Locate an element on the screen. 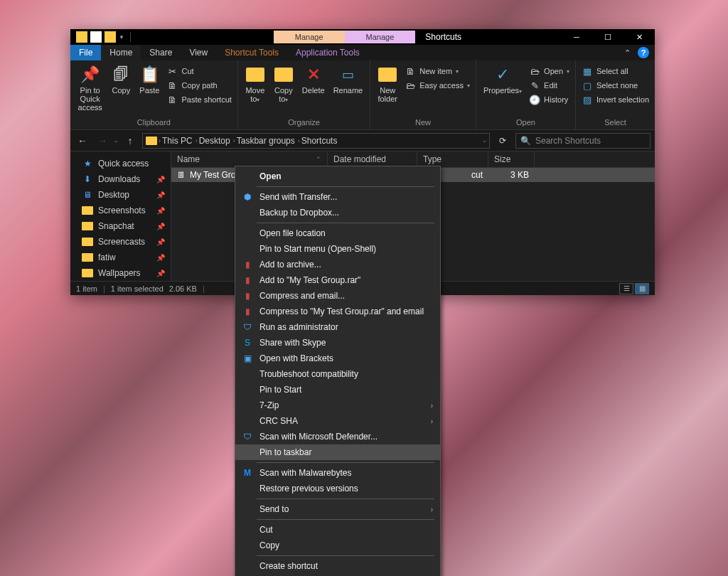  cm-run-admin: 🛡Run as administrator is located at coordinates (338, 327).